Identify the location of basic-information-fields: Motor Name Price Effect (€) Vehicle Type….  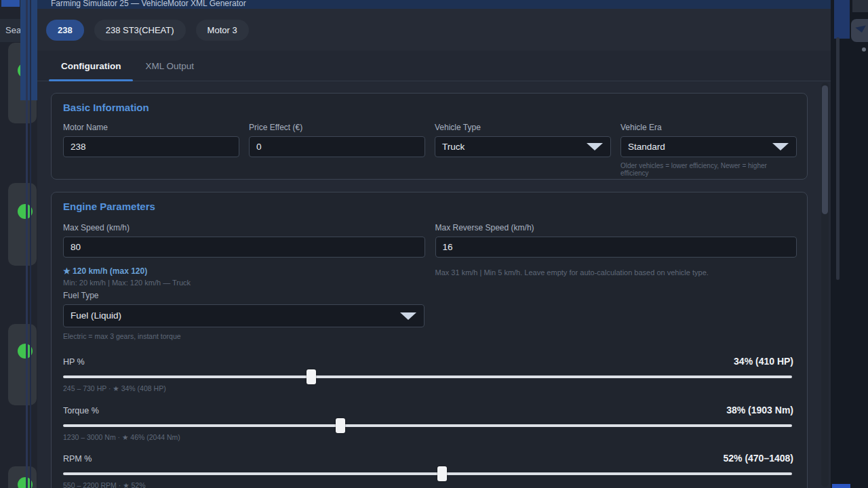
(430, 150).